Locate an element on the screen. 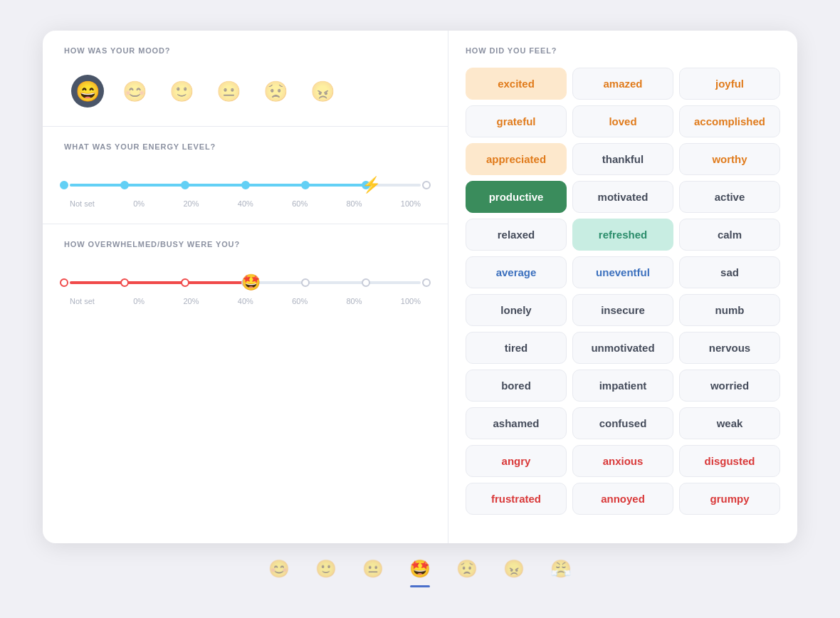  feel-chip-grumpy: grumpy is located at coordinates (730, 498).